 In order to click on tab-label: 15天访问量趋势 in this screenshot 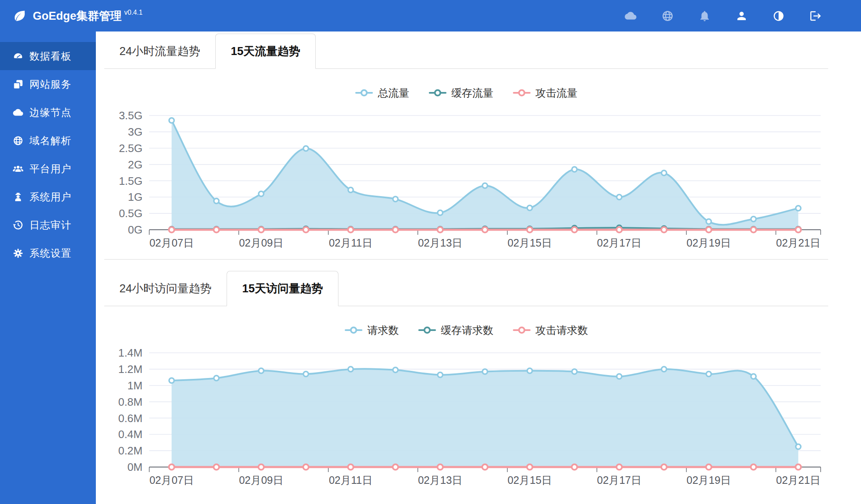, I will do `click(283, 289)`.